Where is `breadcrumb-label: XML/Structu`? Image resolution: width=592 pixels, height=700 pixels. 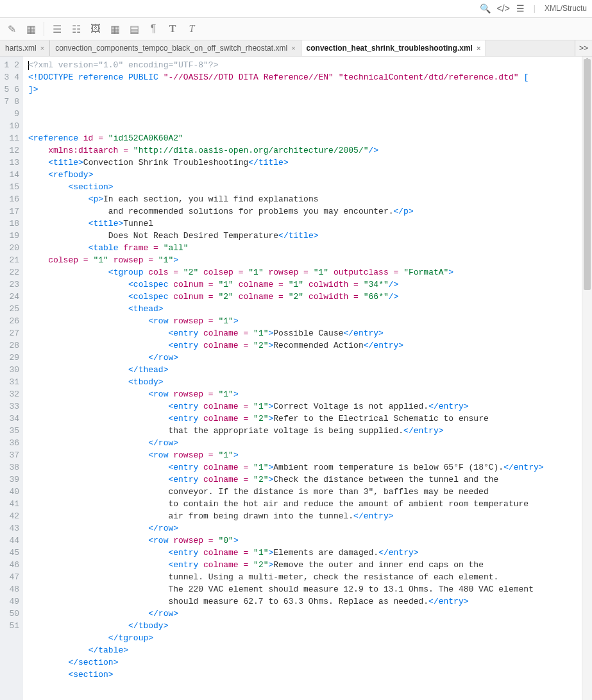 breadcrumb-label: XML/Structu is located at coordinates (566, 8).